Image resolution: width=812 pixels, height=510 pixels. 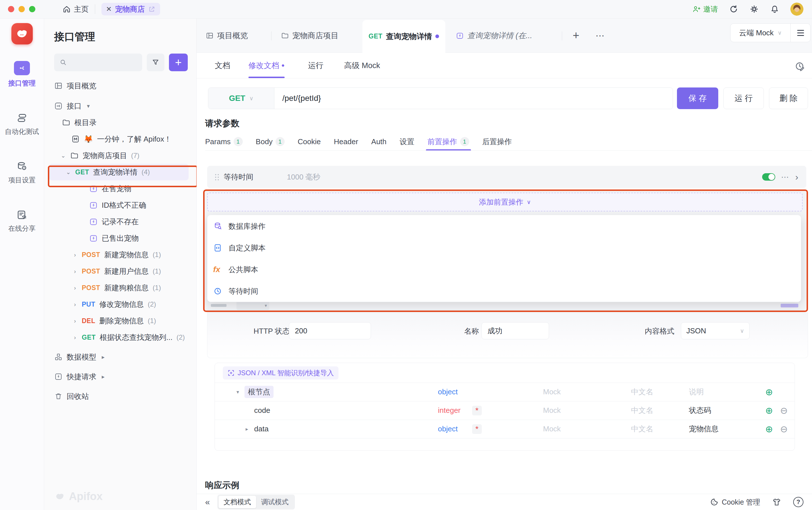 I want to click on json-xml-import-button: JSON / XML 智能识别/快捷导入, so click(x=281, y=373).